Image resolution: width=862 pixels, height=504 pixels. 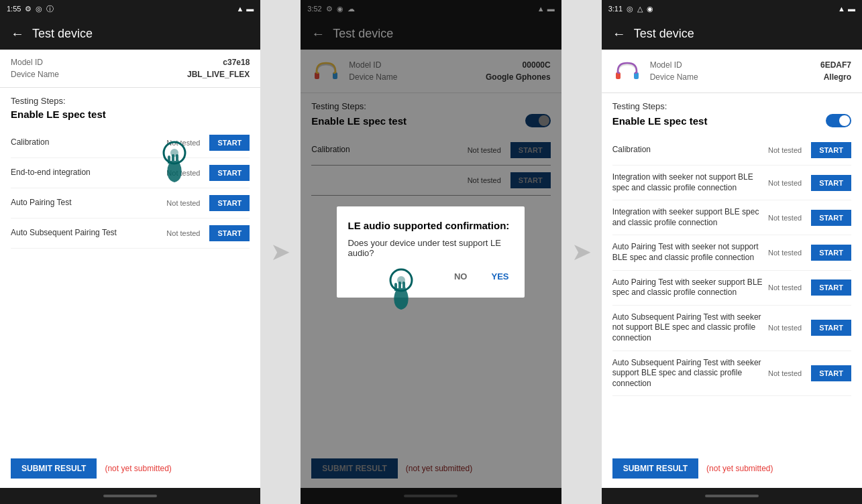 What do you see at coordinates (50, 9) in the screenshot?
I see `info-icon-1: ⓘ` at bounding box center [50, 9].